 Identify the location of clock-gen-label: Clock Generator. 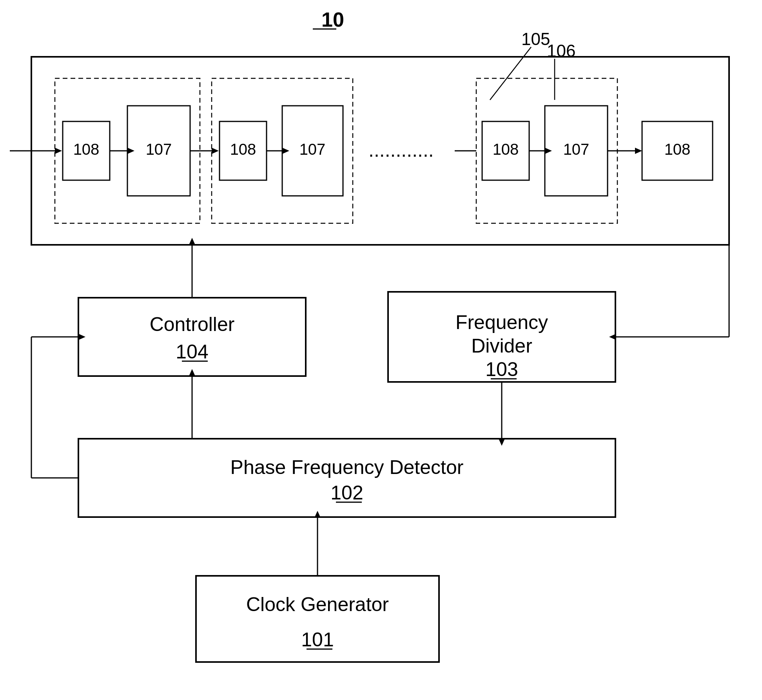
(318, 604).